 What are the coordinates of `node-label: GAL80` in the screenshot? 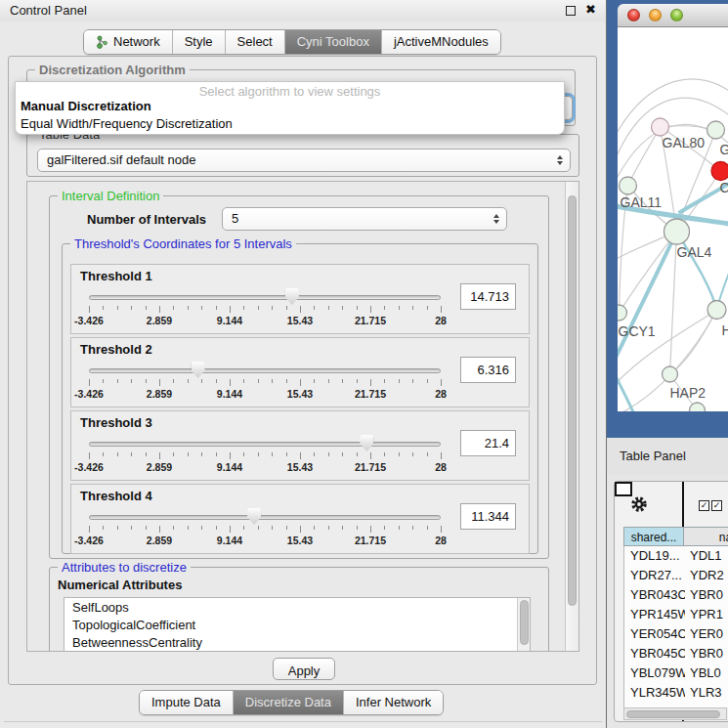 It's located at (684, 143).